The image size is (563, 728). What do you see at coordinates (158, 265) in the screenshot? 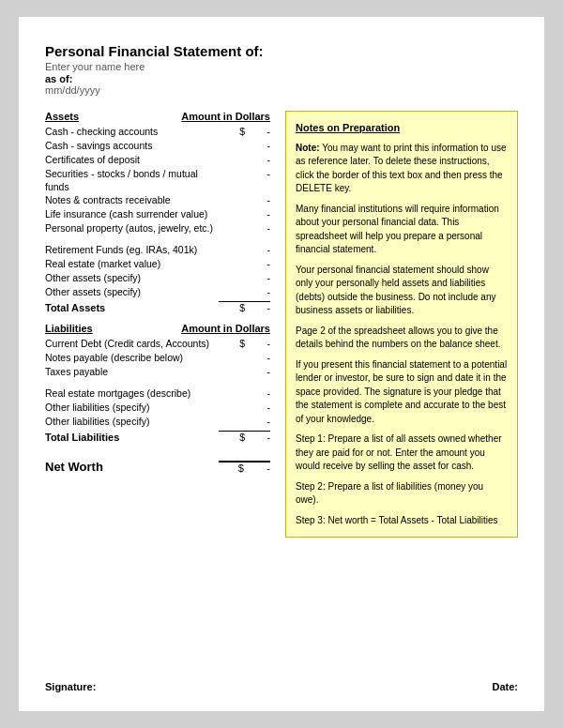
I see `list-item: Real estate (market value) -` at bounding box center [158, 265].